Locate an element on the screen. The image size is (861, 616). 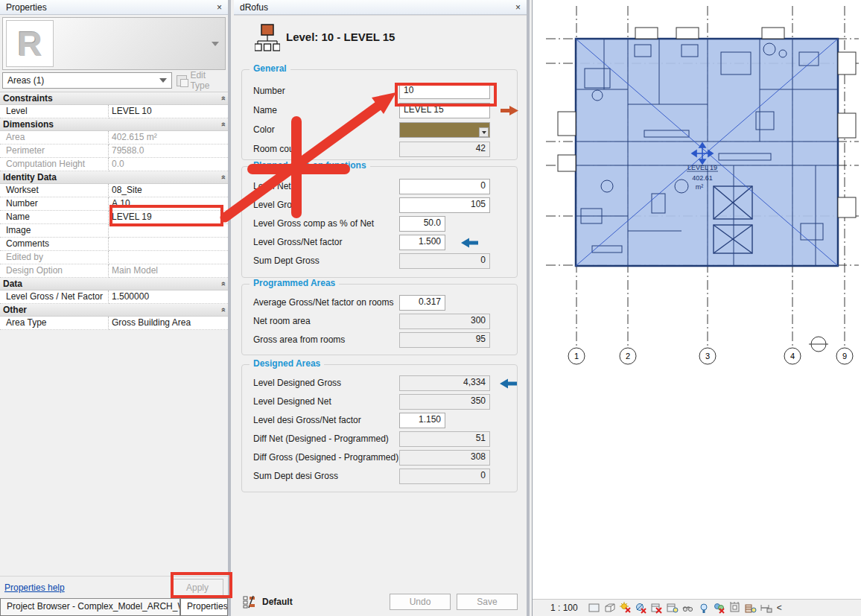
edit-type-button: Edit Type is located at coordinates (201, 80).